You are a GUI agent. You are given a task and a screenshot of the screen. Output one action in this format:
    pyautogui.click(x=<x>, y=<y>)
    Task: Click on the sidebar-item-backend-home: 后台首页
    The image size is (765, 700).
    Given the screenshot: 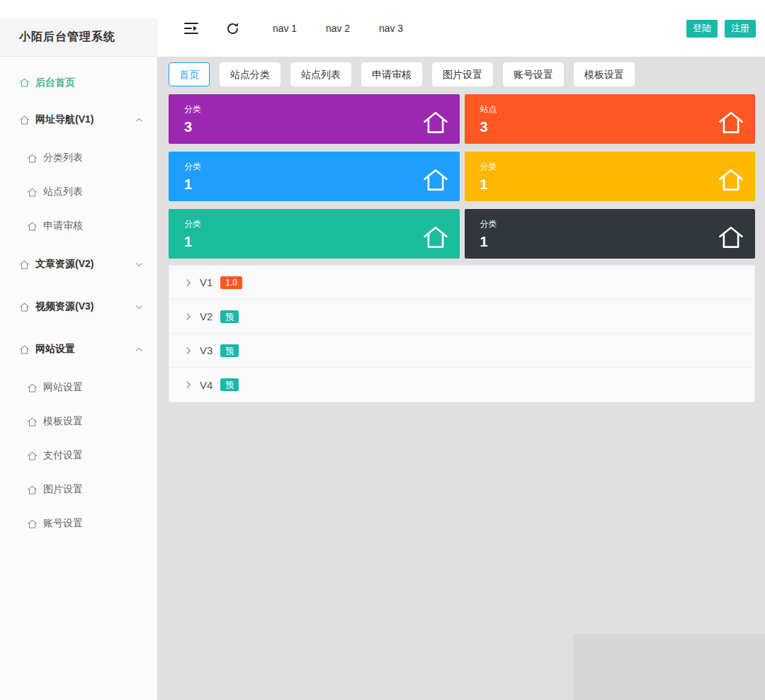 What is the action you would take?
    pyautogui.click(x=78, y=82)
    